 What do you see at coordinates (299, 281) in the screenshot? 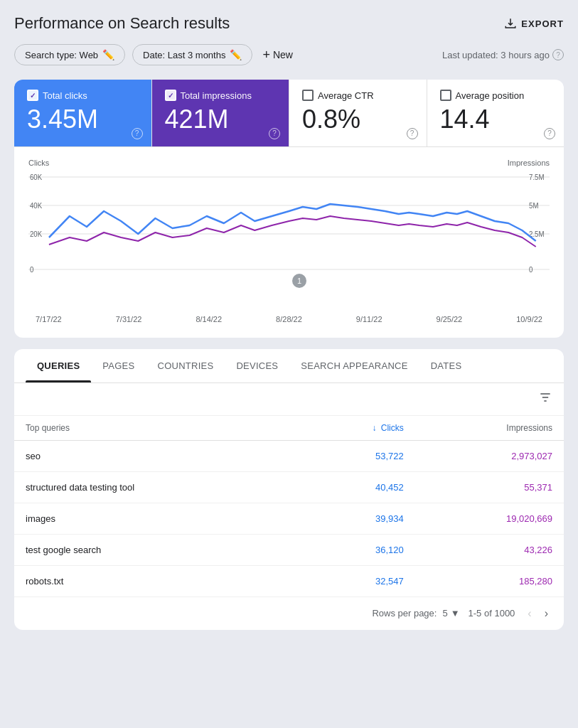
I see `chart-marker: 1` at bounding box center [299, 281].